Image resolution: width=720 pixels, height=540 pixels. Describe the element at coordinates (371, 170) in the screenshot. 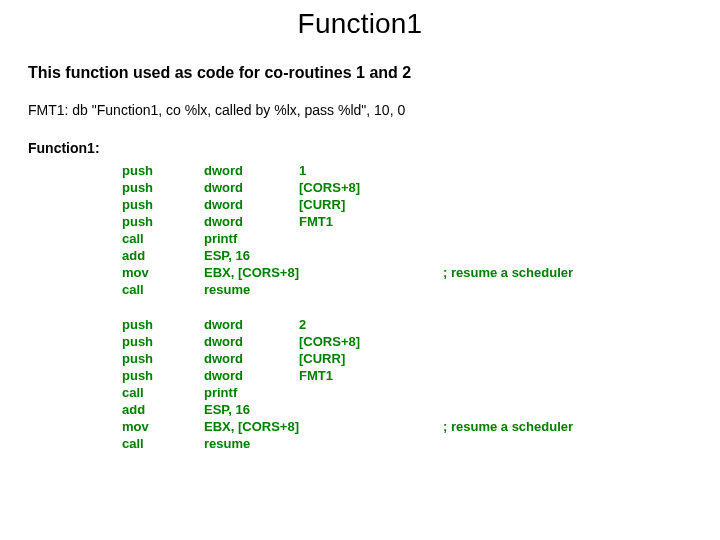

I see `asm-arg: 1` at that location.